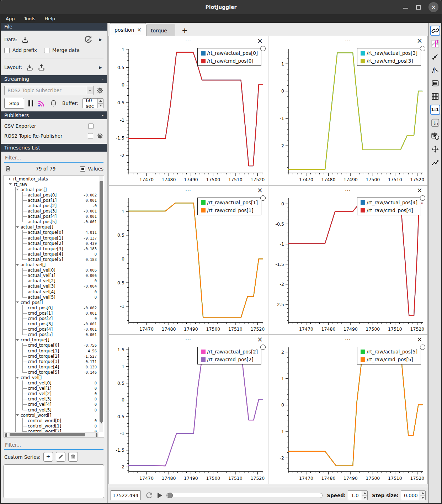 This screenshot has height=504, width=442. What do you see at coordinates (389, 356) in the screenshot?
I see `plot-legend: /rt_raw/actual_pos[5]/rt_raw/cmd_pos[5]` at bounding box center [389, 356].